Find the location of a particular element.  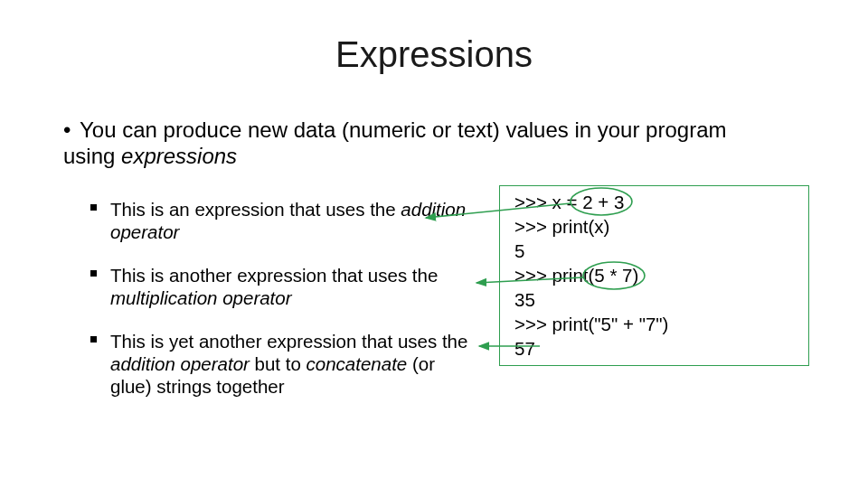

main-bullet-text: You can produce new data (numeric or tex… is located at coordinates (395, 143).